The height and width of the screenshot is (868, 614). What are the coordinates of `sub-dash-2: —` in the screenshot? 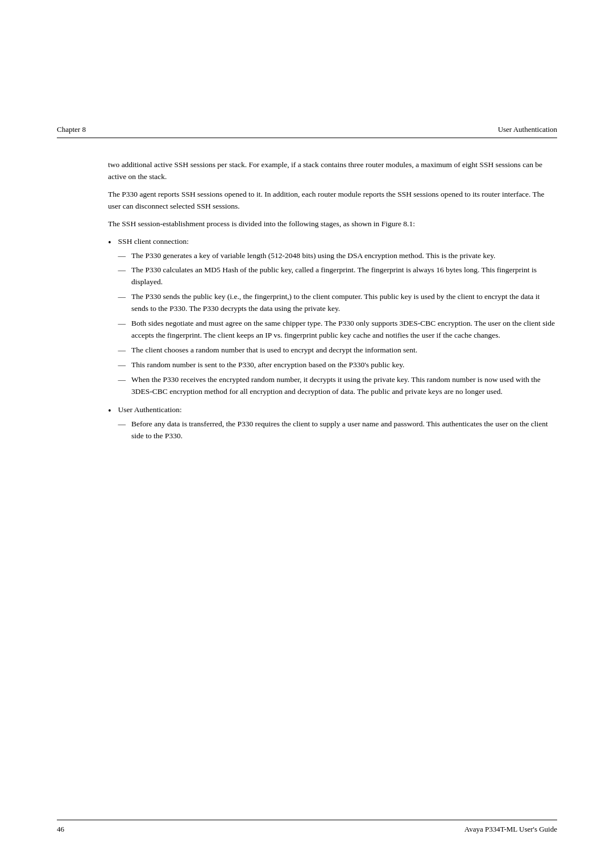 It's located at (122, 271).